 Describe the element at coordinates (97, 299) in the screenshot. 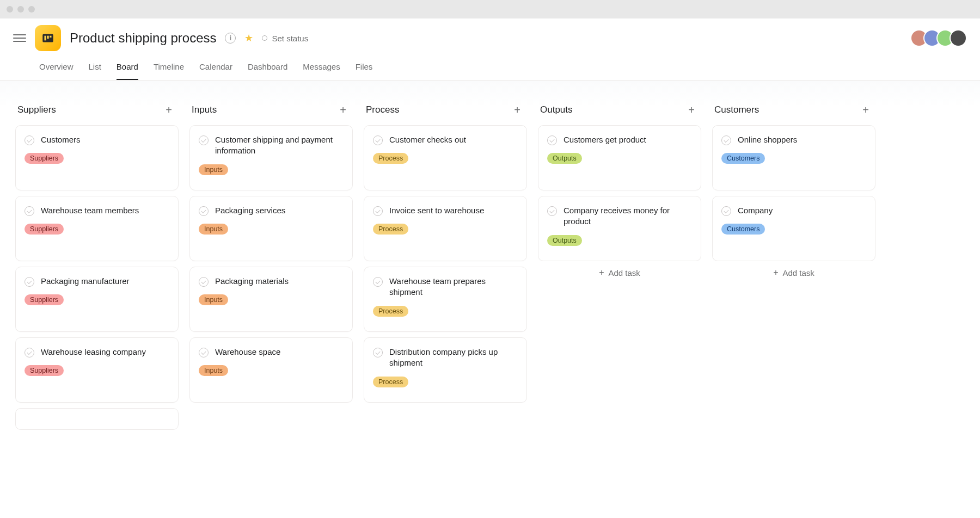

I see `task-card: Packaging manufacturerSuppliers` at that location.